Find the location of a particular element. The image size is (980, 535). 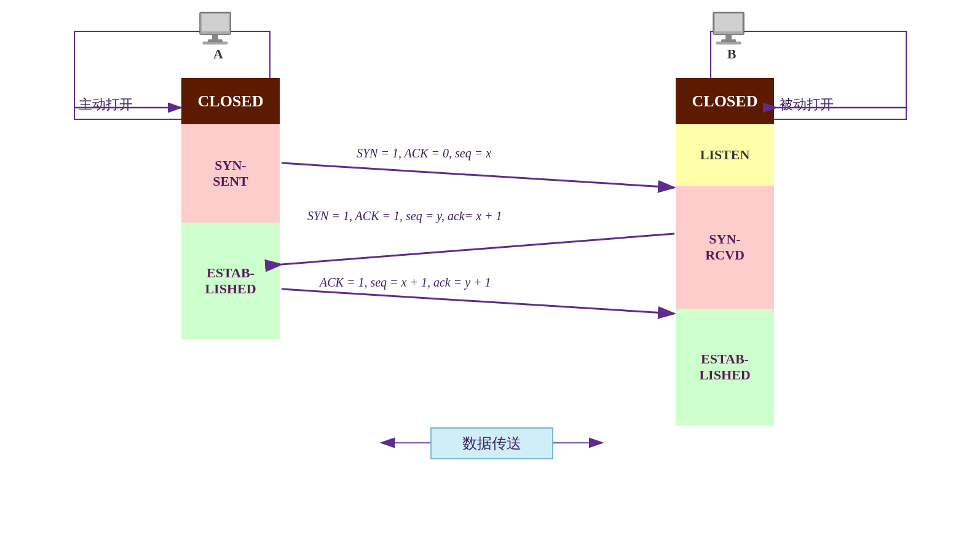

syn-label: SYN = 1, ACK = 0, seq = x is located at coordinates (424, 154).